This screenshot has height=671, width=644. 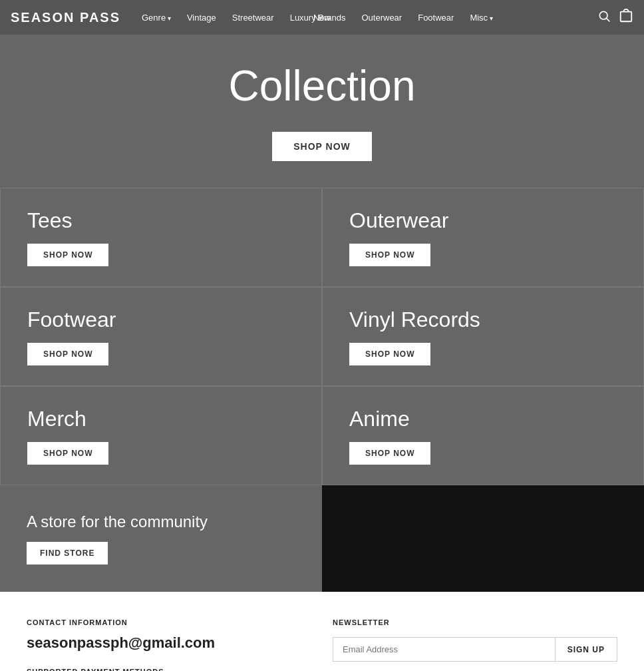 What do you see at coordinates (68, 255) in the screenshot?
I see `tees-shop-now-button: SHOP NOW` at bounding box center [68, 255].